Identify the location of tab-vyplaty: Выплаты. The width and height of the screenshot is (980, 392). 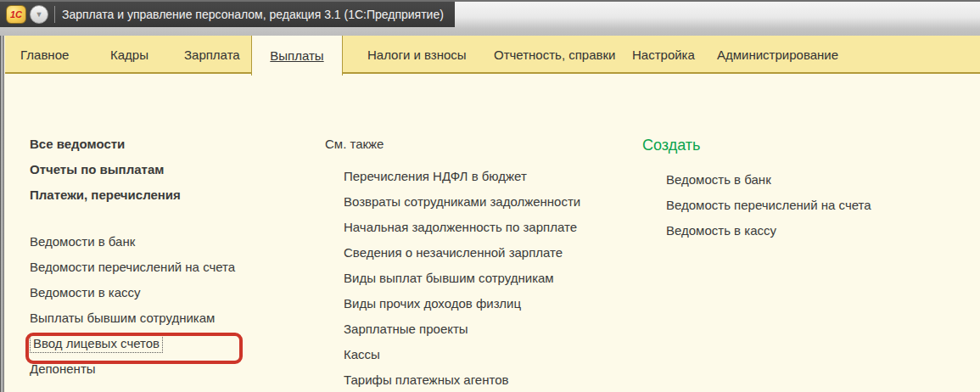
(297, 56).